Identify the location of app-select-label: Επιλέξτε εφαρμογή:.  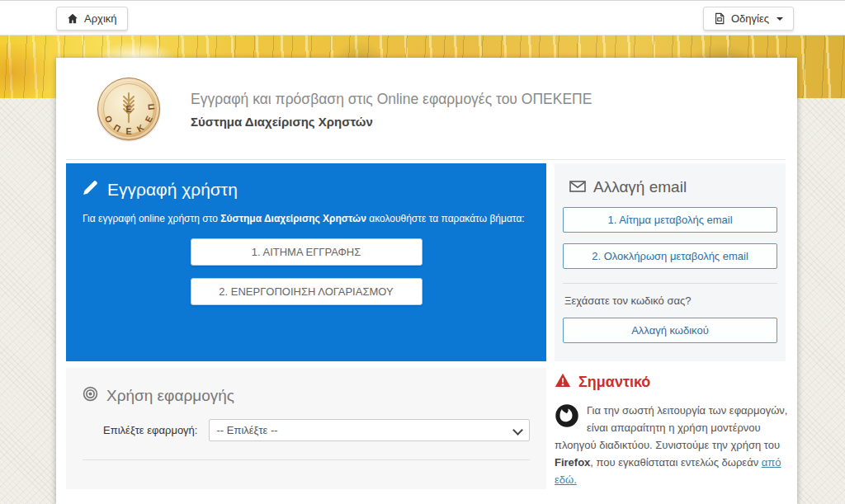
(145, 431).